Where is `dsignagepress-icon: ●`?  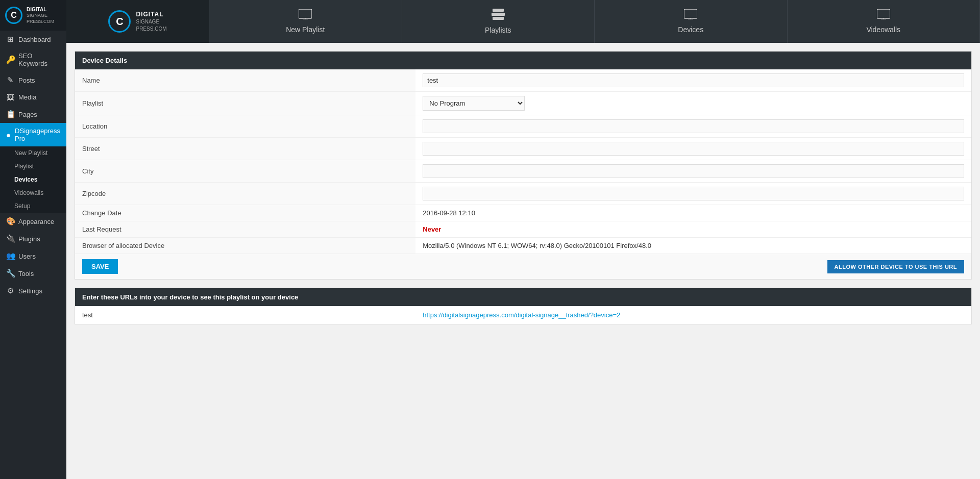
dsignagepress-icon: ● is located at coordinates (8, 135).